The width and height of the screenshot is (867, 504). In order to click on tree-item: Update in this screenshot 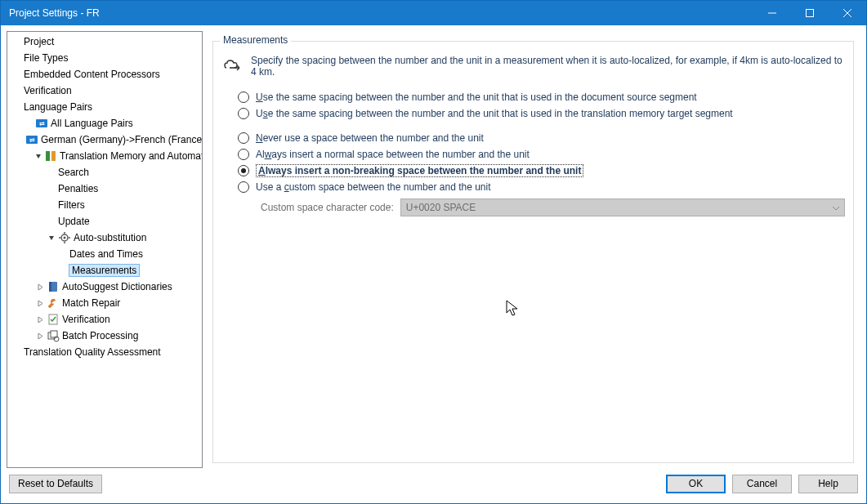, I will do `click(105, 221)`.